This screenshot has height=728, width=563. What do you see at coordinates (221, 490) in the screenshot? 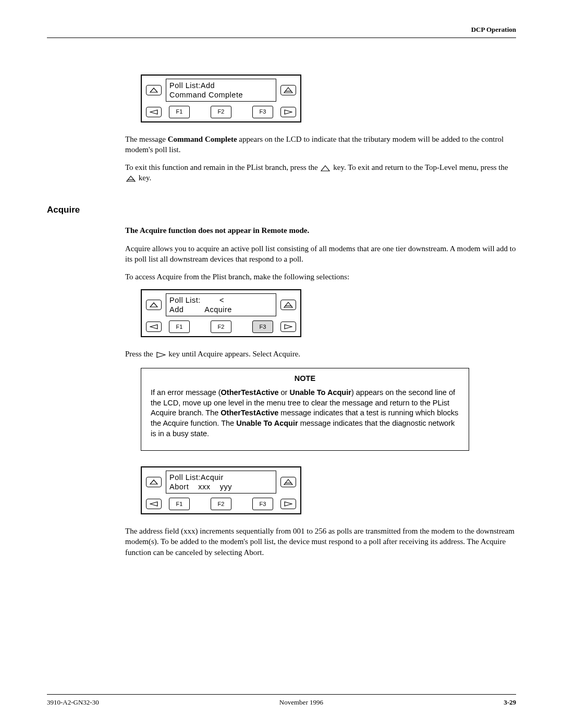
I see `lcd-panel-acquir: Poll List:Acquir Abort xxx yyy F1 F2` at bounding box center [221, 490].